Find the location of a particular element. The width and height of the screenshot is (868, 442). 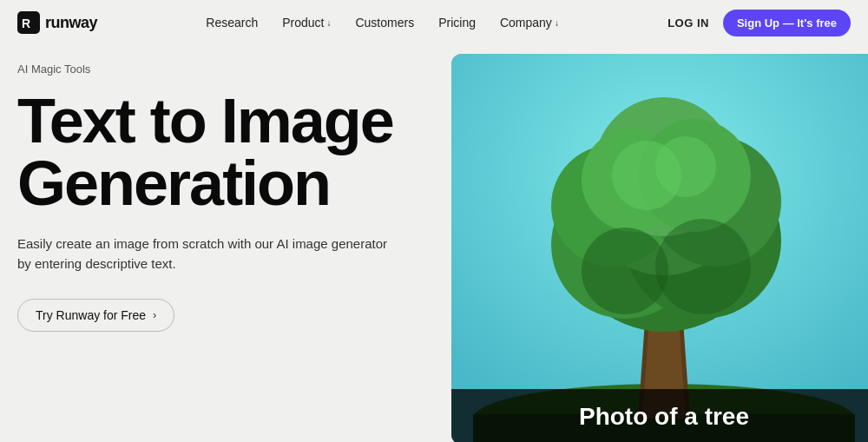

arrow-right-icon: › is located at coordinates (155, 314).